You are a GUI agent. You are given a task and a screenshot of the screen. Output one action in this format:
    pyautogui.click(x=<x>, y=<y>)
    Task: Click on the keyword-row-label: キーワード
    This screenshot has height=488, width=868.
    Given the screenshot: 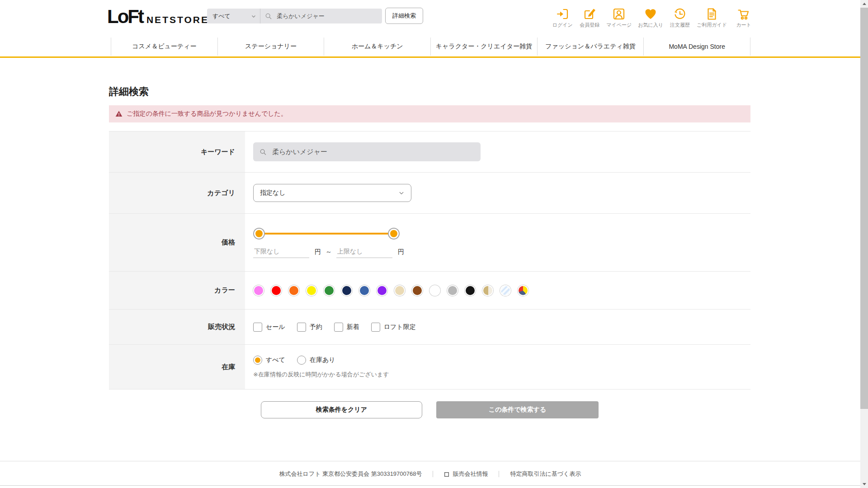 What is the action you would take?
    pyautogui.click(x=177, y=152)
    